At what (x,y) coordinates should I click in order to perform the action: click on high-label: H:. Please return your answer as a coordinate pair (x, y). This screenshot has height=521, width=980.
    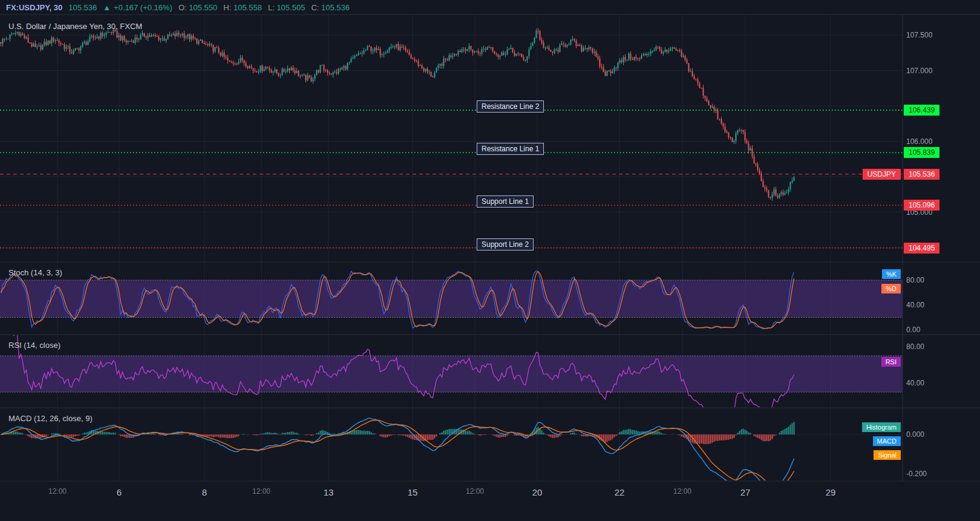
    Looking at the image, I should click on (227, 7).